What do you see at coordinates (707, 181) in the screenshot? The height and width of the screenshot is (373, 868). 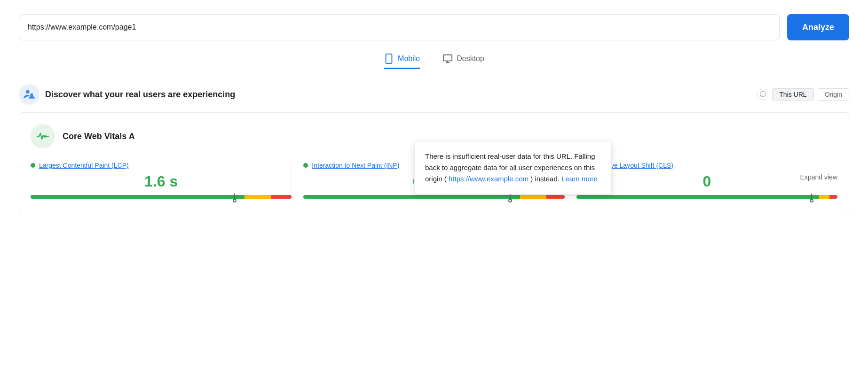 I see `cls-value: 0` at bounding box center [707, 181].